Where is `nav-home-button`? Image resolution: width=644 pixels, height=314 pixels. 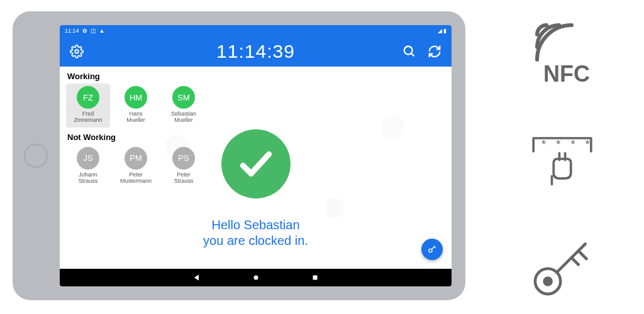 nav-home-button is located at coordinates (256, 278).